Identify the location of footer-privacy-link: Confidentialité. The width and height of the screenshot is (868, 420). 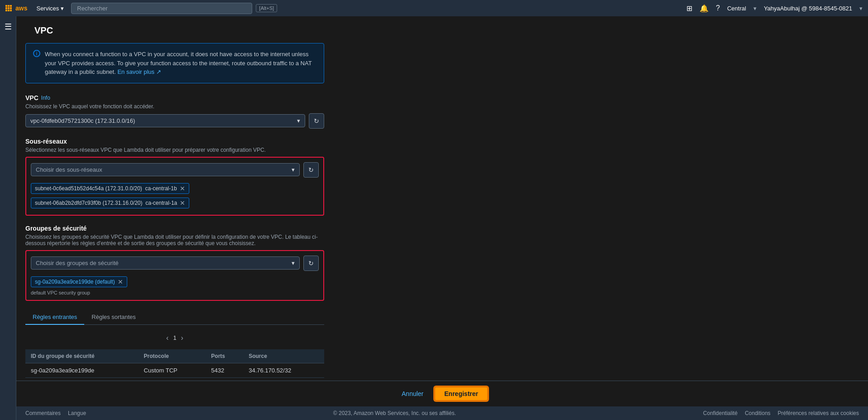
(720, 413).